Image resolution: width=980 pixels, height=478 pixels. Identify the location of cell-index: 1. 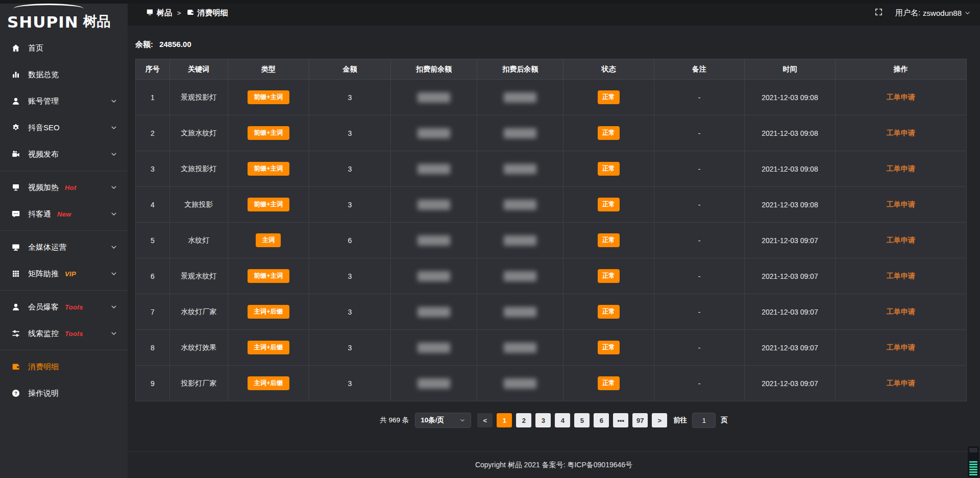
(153, 98).